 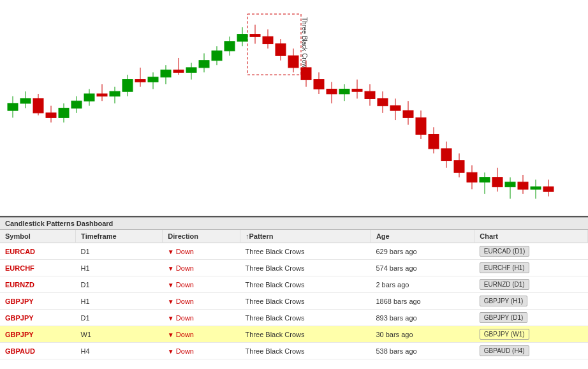 I want to click on chart-button: GBPJPY (D1), so click(x=504, y=318).